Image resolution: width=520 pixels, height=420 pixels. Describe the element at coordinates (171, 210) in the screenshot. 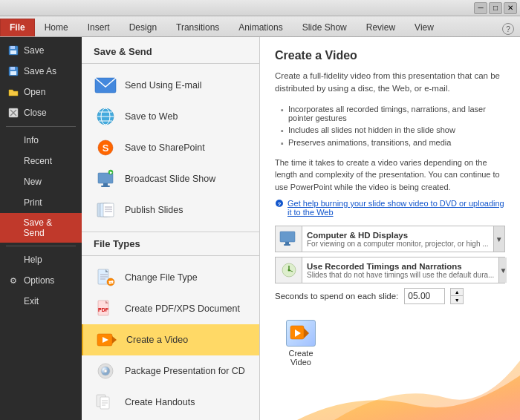

I see `menu-item-publish: Publish Slides` at that location.